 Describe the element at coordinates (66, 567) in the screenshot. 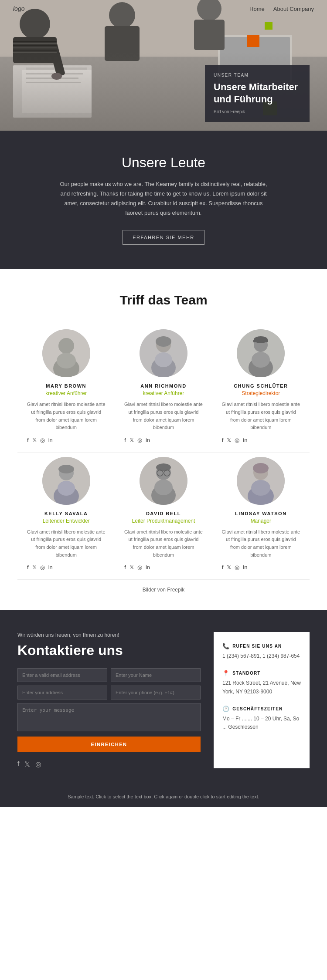

I see `social-icons-4: f 𝕏 ◎ in` at that location.